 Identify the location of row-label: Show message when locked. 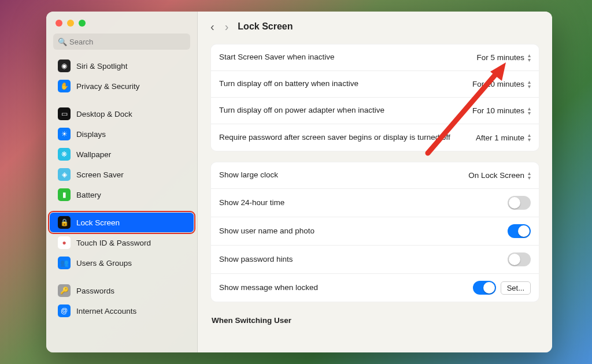
(268, 288).